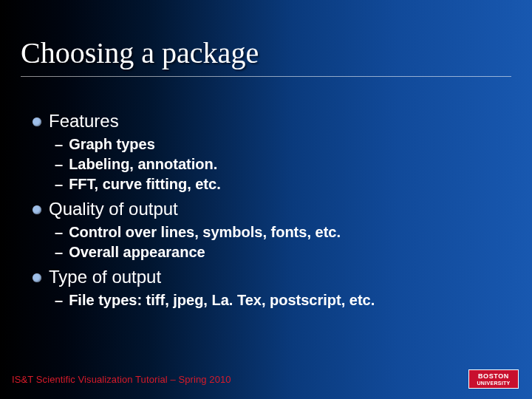 Image resolution: width=532 pixels, height=399 pixels. What do you see at coordinates (282, 164) in the screenshot?
I see `sublist: –Graph types –Labeling, annotation. –FFT…` at bounding box center [282, 164].